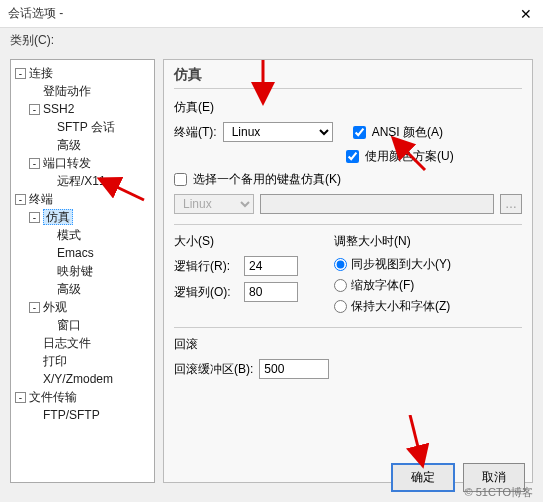 The image size is (543, 502). What do you see at coordinates (214, 204) in the screenshot?
I see `backup-kb-select: Linux` at bounding box center [214, 204].